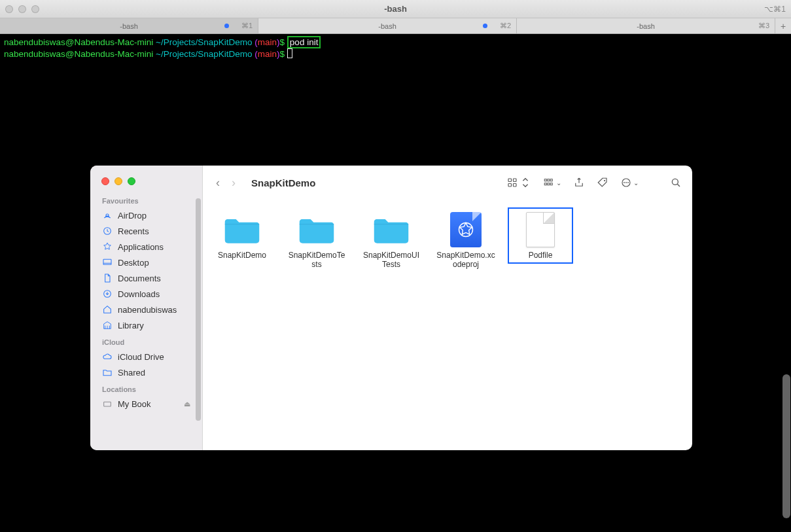 Image resolution: width=791 pixels, height=532 pixels. Describe the element at coordinates (387, 26) in the screenshot. I see `terminal-tab-2: -bash ⌘2` at that location.